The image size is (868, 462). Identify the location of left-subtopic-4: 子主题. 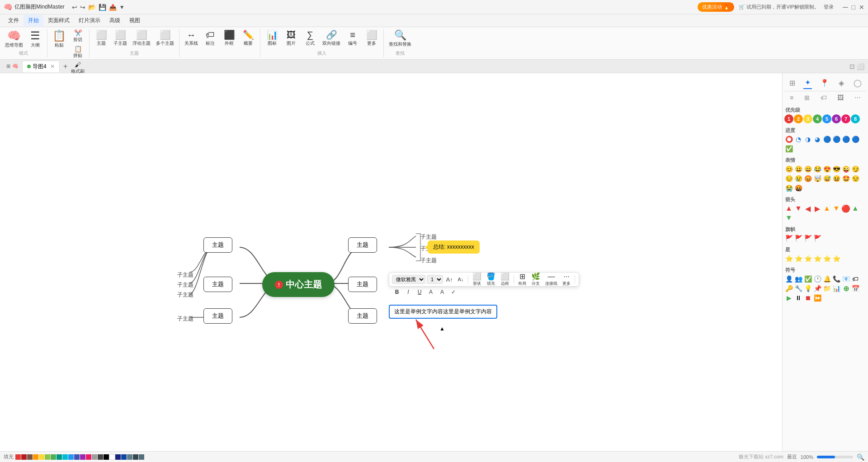
(185, 319).